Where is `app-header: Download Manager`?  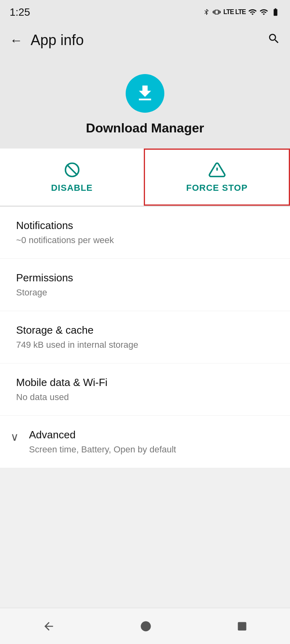 app-header: Download Manager is located at coordinates (145, 103).